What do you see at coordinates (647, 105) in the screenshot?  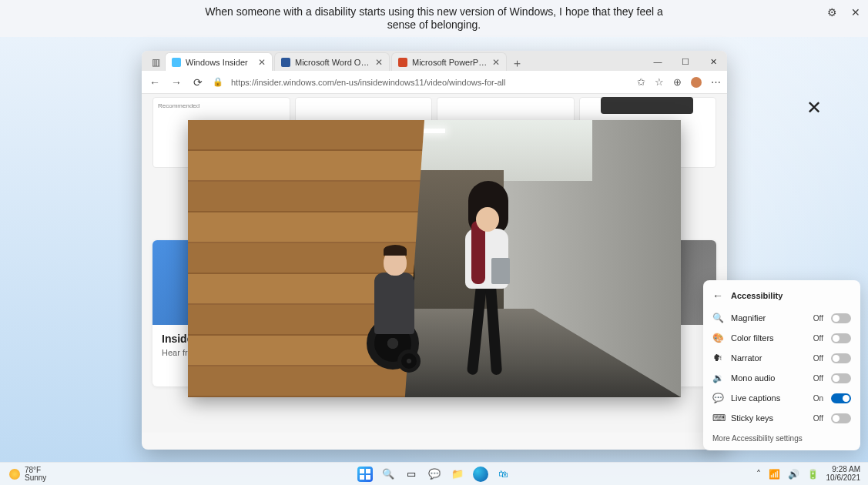 I see `cta-button` at bounding box center [647, 105].